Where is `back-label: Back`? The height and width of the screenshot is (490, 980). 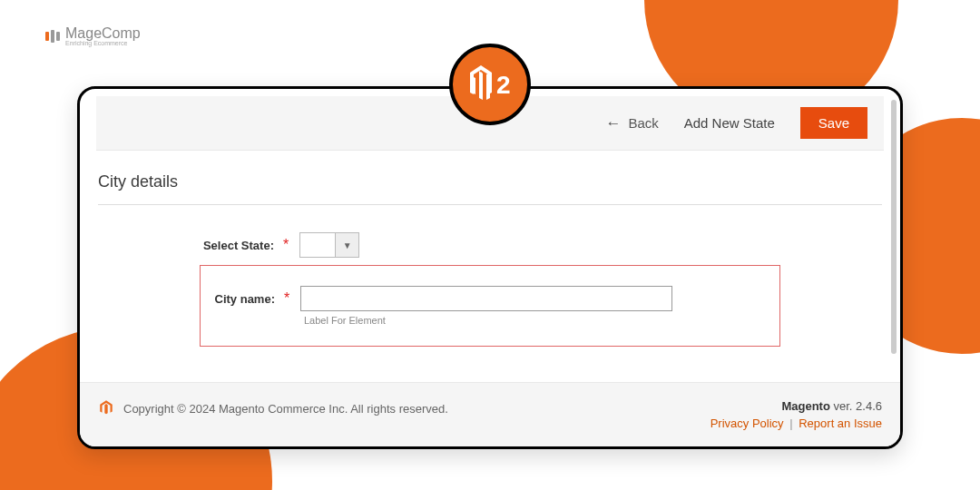
back-label: Back is located at coordinates (642, 123).